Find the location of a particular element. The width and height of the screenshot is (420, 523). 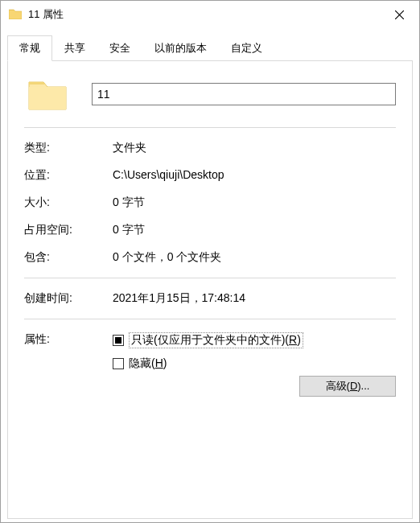

location-value: C:\Users\qiuji\Desktop is located at coordinates (254, 175).